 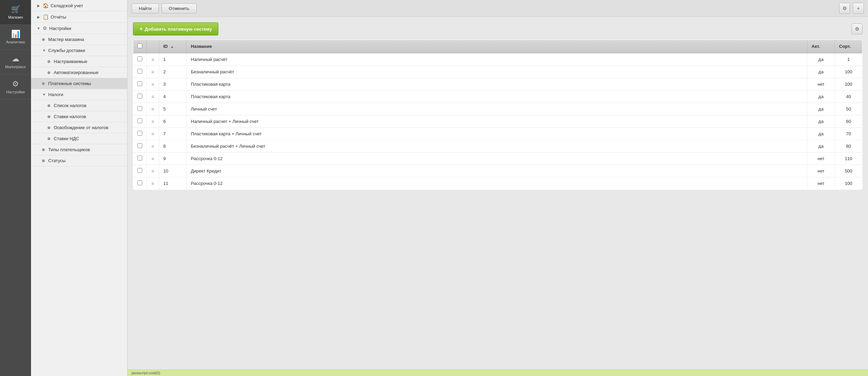 What do you see at coordinates (173, 47) in the screenshot?
I see `th-id: ID ▲` at bounding box center [173, 47].